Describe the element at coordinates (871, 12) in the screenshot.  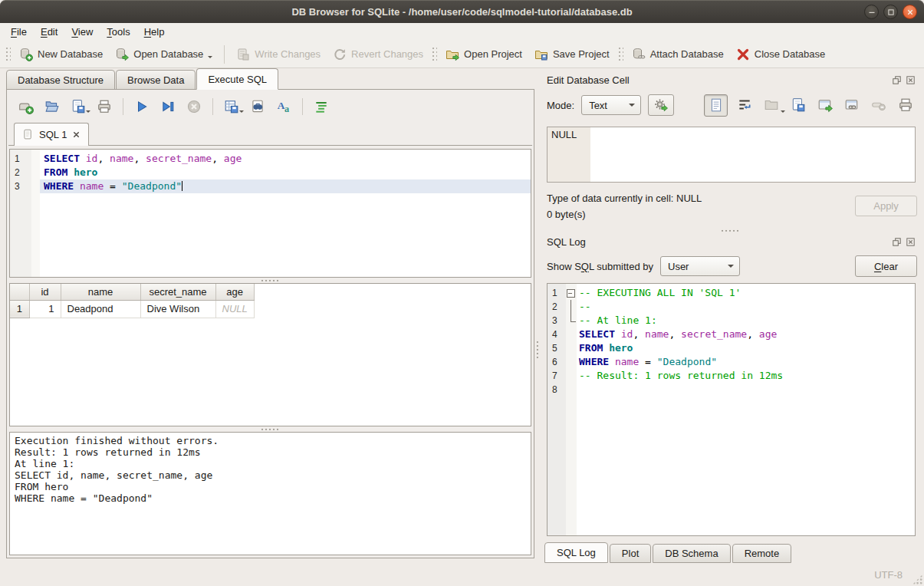
I see `minimize-button` at that location.